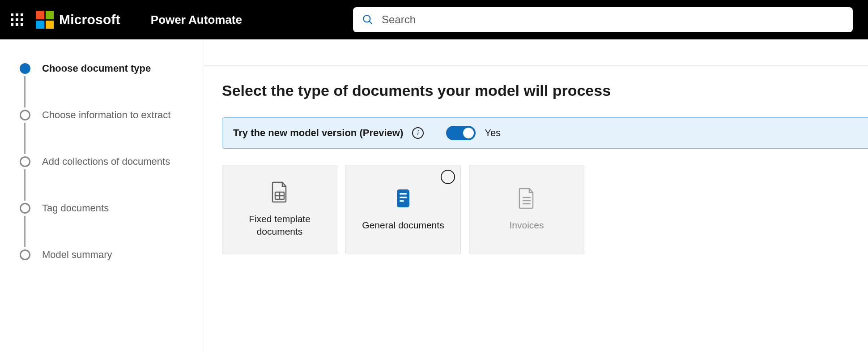  What do you see at coordinates (403, 225) in the screenshot?
I see `card-label: General documents` at bounding box center [403, 225].